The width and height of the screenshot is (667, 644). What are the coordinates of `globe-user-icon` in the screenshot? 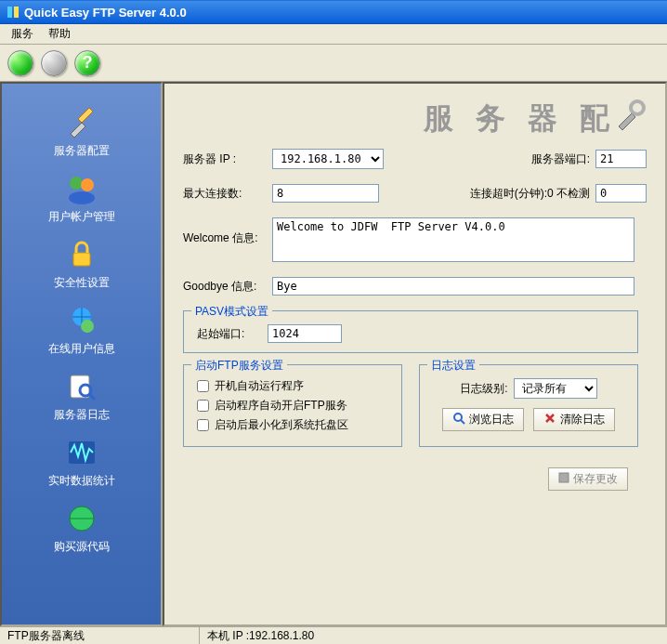 It's located at (82, 321).